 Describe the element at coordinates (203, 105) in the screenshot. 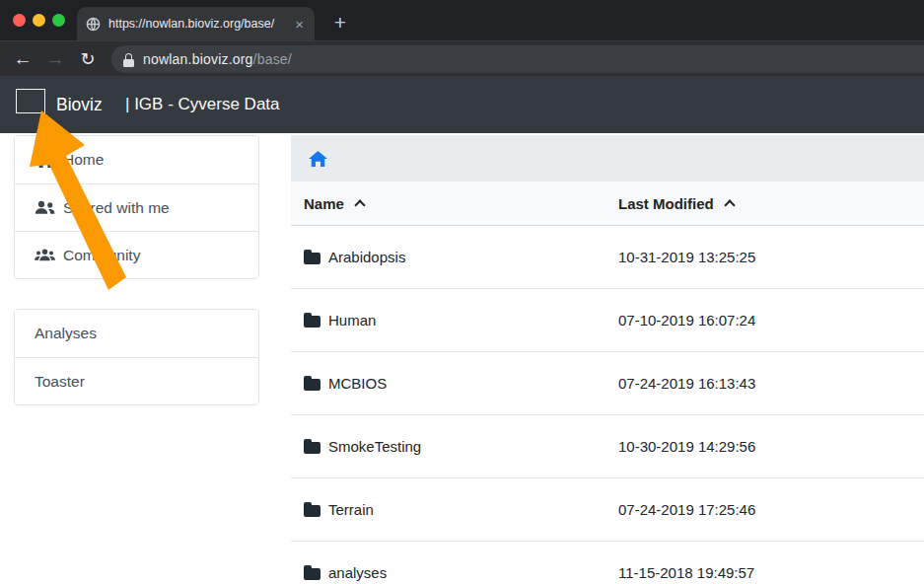

I see `brand-subtitle: | IGB - Cyverse Data` at that location.